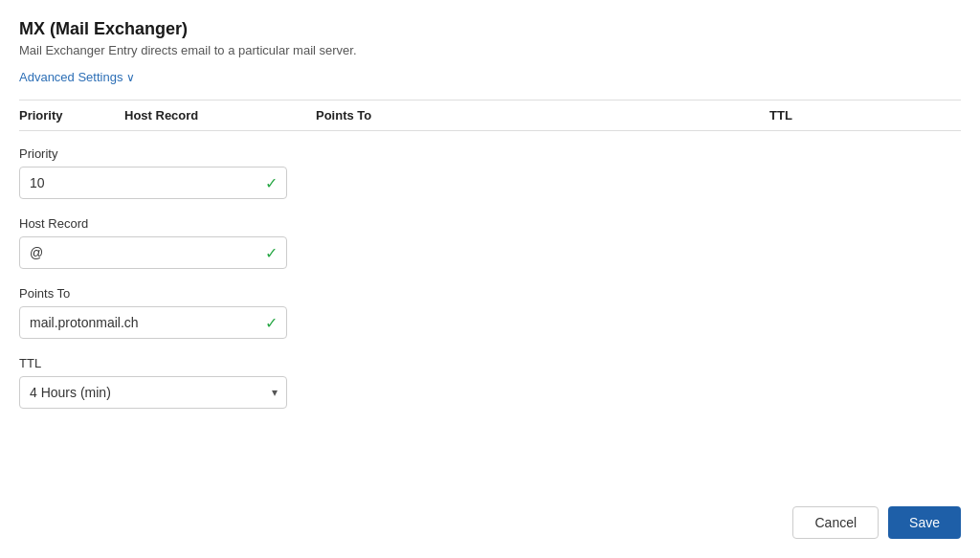  Describe the element at coordinates (220, 115) in the screenshot. I see `col-header-host-record: Host Record` at that location.